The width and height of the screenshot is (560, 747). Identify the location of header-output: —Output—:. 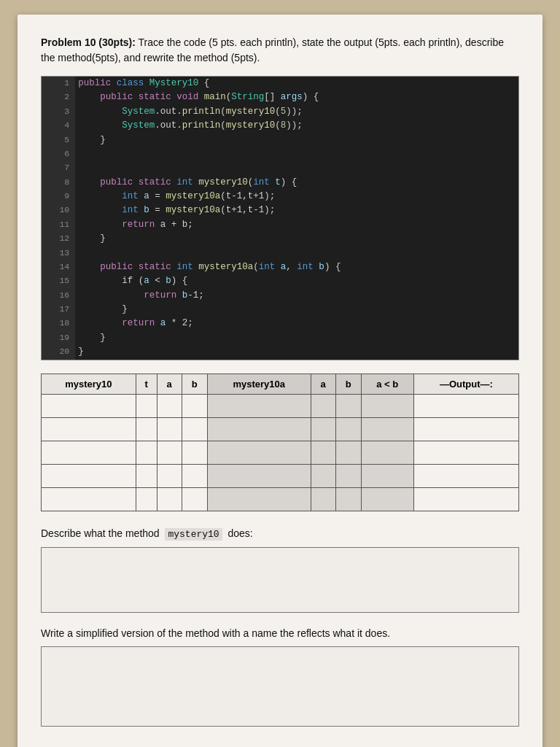
(466, 384).